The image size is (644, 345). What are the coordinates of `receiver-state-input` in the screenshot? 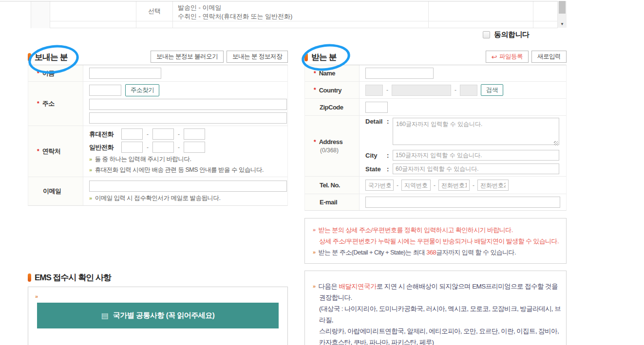 It's located at (476, 169).